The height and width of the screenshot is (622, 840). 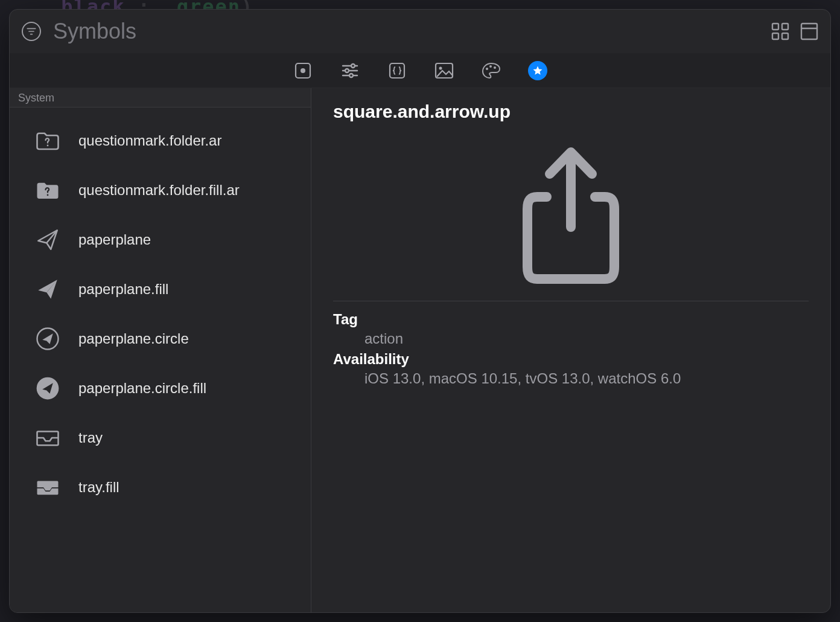 What do you see at coordinates (48, 438) in the screenshot?
I see `tray-icon` at bounding box center [48, 438].